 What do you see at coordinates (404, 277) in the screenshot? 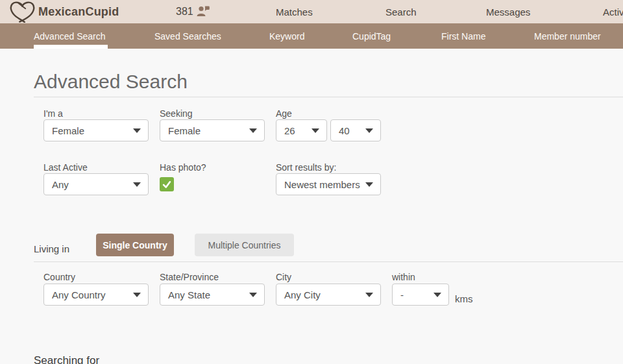
I see `within-label: within` at bounding box center [404, 277].